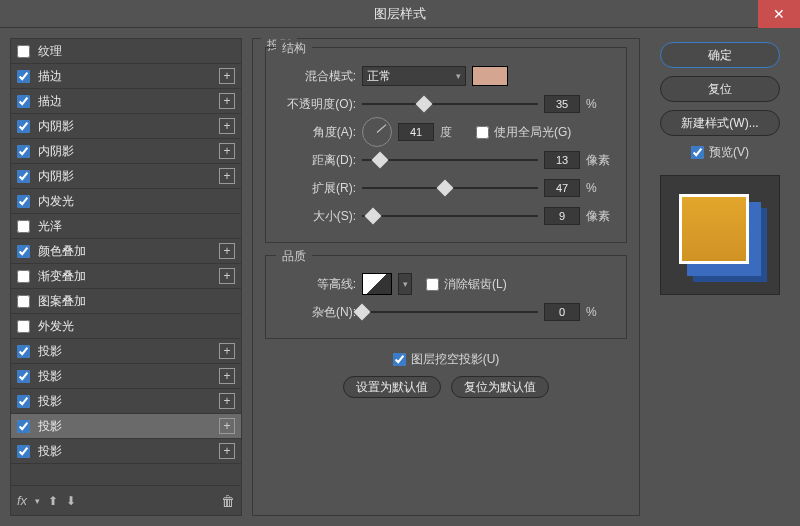 This screenshot has height=526, width=800. What do you see at coordinates (601, 312) in the screenshot?
I see `noise-unit: %` at bounding box center [601, 312].